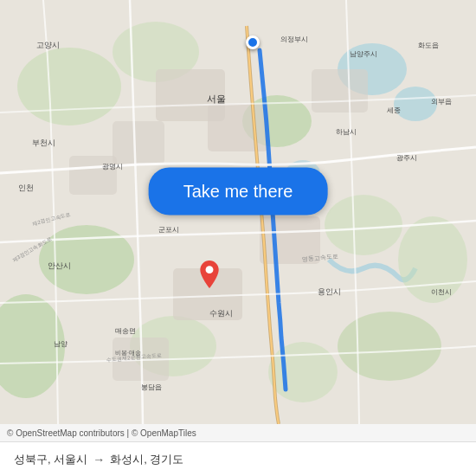  What do you see at coordinates (441, 293) in the screenshot?
I see `svg-text: 이천시` at bounding box center [441, 293].